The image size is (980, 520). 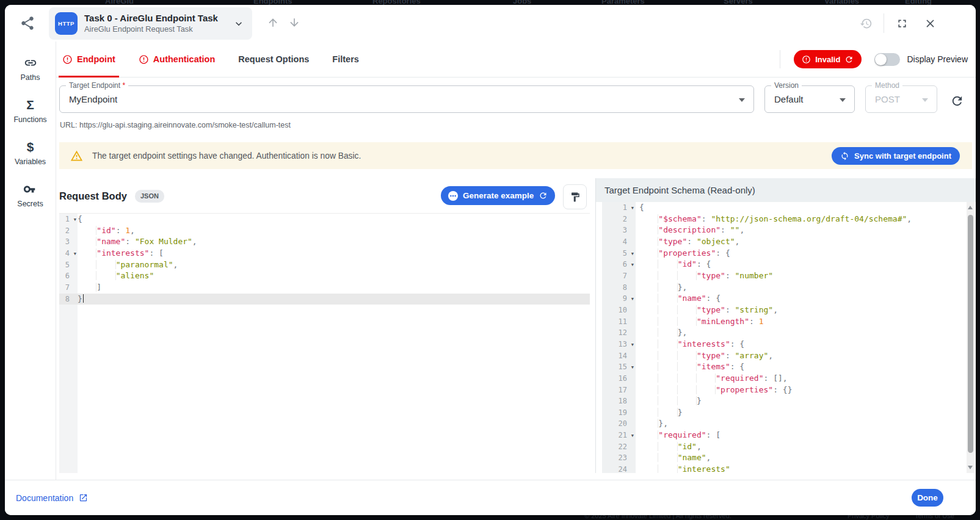 I want to click on code-line: 2 "$schema": "http://json-schema.org/dra…, so click(x=786, y=220).